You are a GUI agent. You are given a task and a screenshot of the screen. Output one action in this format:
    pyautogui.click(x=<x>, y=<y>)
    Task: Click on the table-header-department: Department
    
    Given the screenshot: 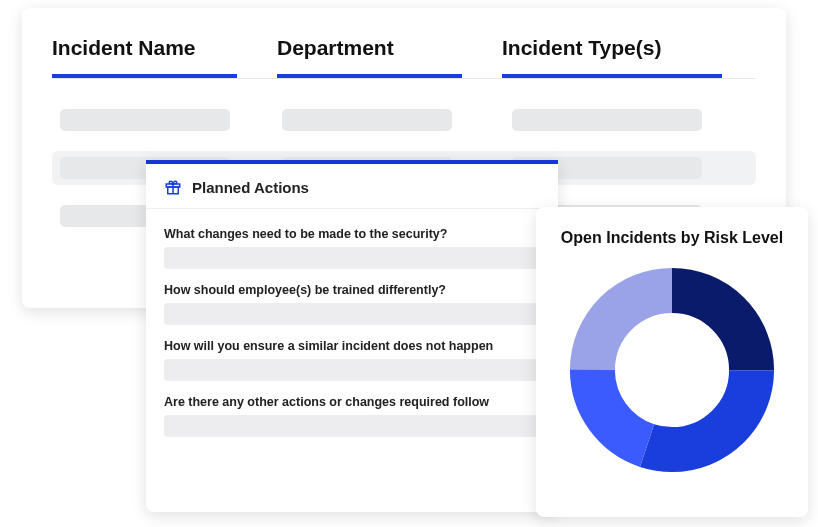 What is the action you would take?
    pyautogui.click(x=370, y=57)
    